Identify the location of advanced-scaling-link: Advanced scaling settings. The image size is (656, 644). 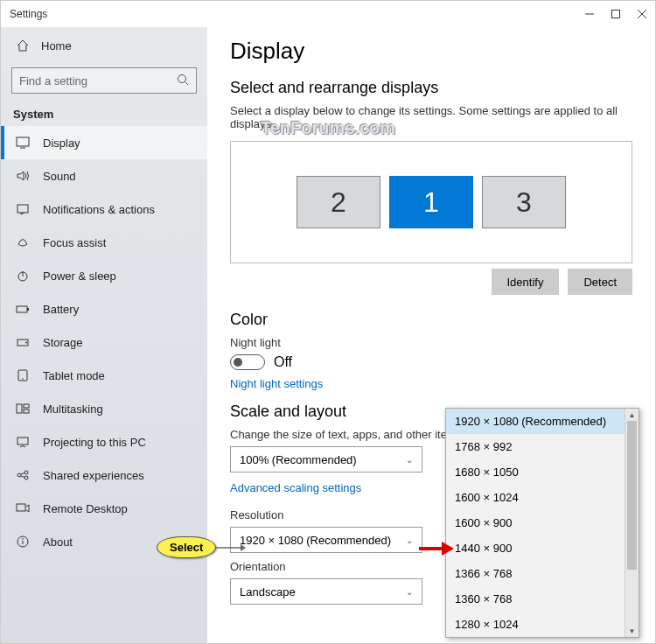
(296, 488).